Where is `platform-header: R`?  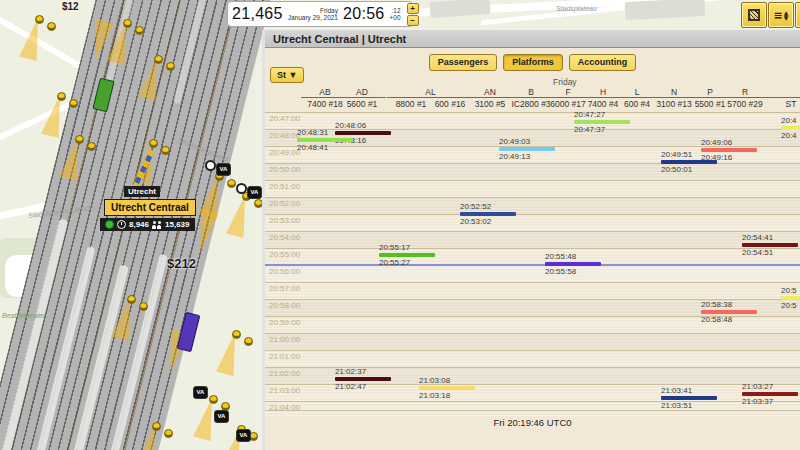 platform-header: R is located at coordinates (745, 92).